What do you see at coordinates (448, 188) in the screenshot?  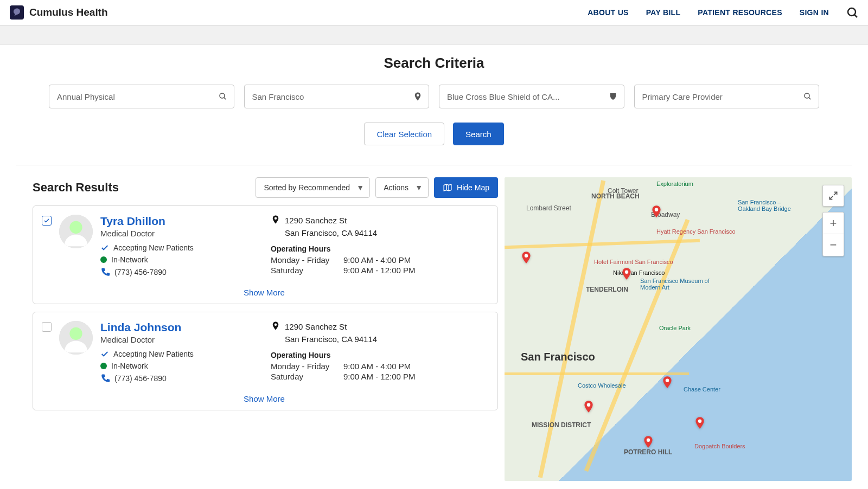 I see `map-toggle-icon` at bounding box center [448, 188].